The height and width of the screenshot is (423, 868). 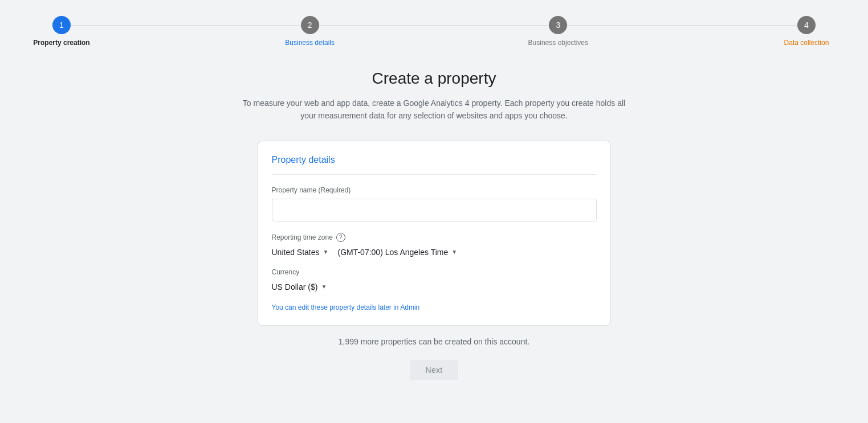 I want to click on property-name-label: Property name (Required), so click(x=434, y=190).